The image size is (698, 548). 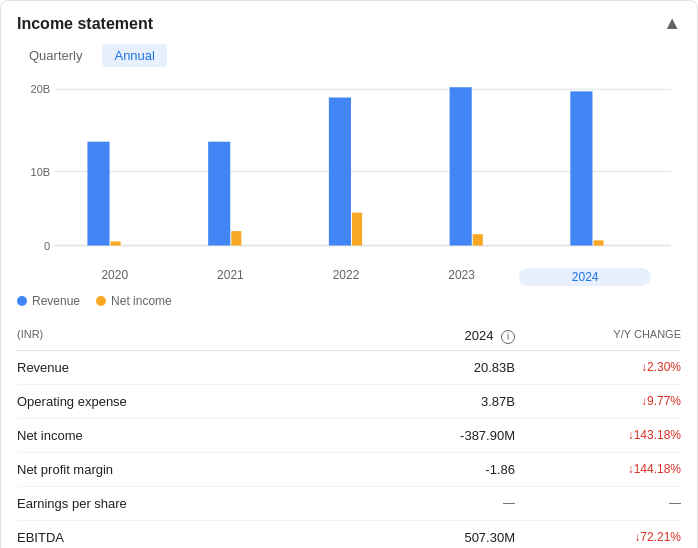 What do you see at coordinates (432, 503) in the screenshot?
I see `row-value-eps: —` at bounding box center [432, 503].